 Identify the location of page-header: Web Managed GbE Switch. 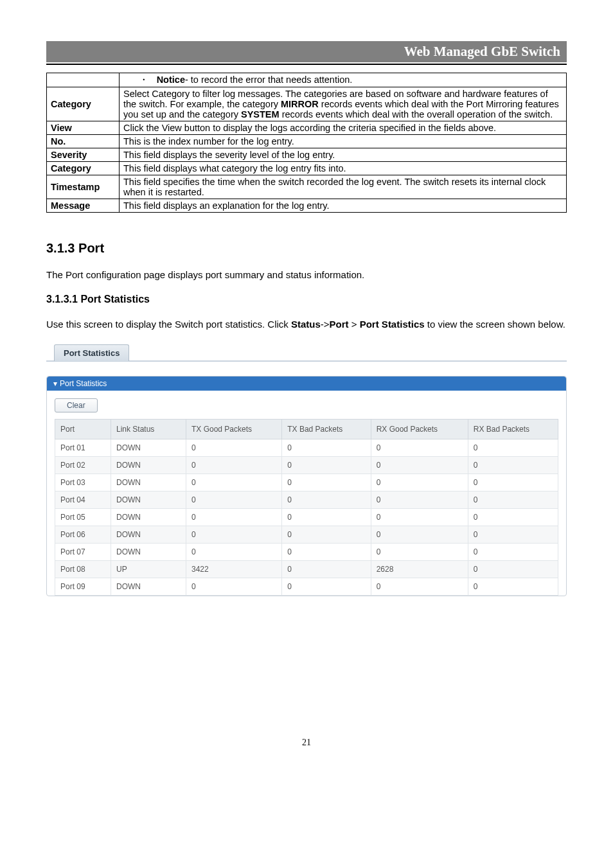
(306, 53).